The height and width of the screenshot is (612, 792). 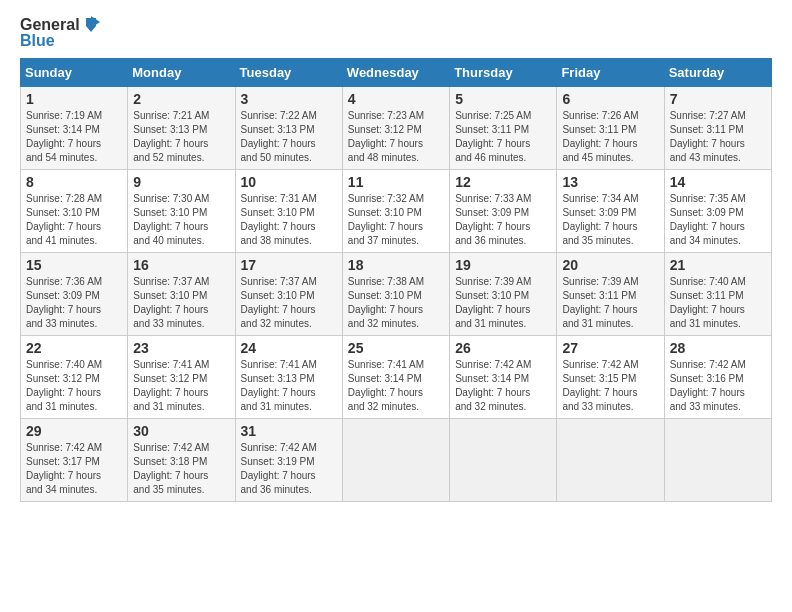 What do you see at coordinates (181, 265) in the screenshot?
I see `day-number: 16` at bounding box center [181, 265].